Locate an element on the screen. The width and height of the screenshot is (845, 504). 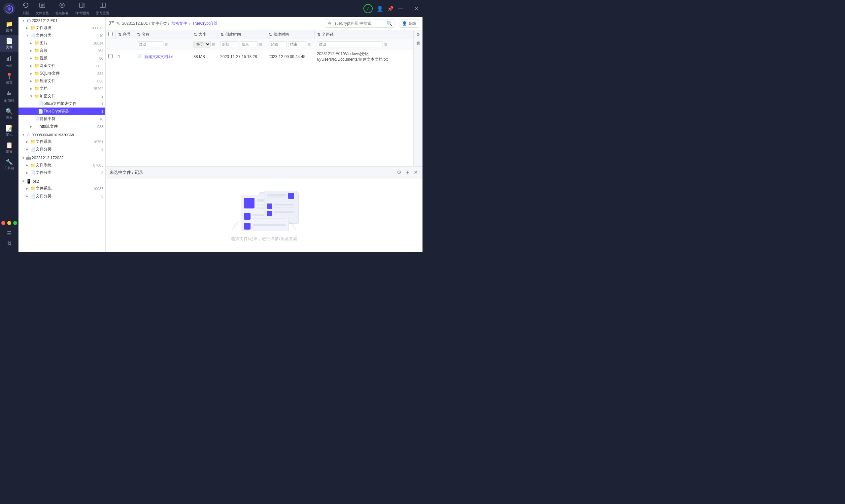
breadcrumb-link-enc: 加密文件 is located at coordinates (179, 24).